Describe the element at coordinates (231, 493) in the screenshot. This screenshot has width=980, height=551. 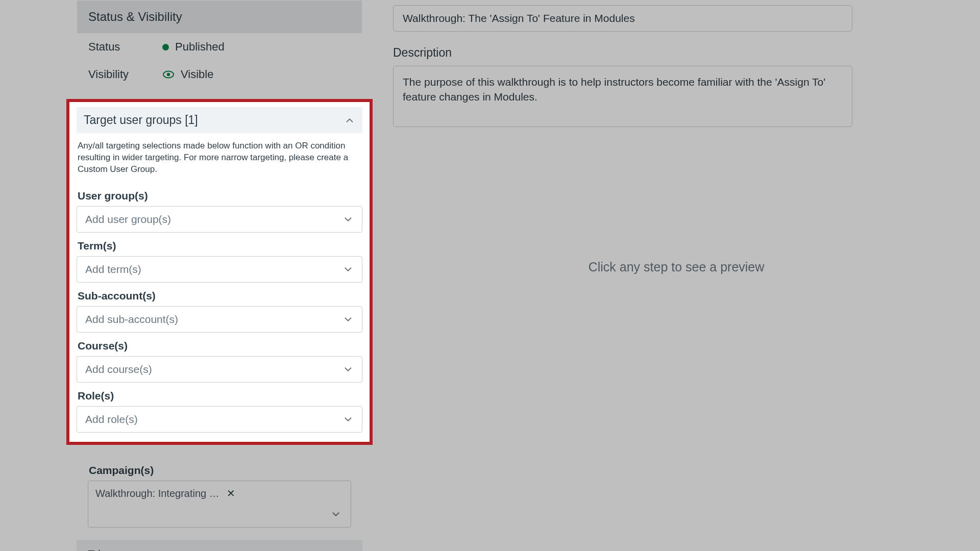
I see `close-icon: ✕` at that location.